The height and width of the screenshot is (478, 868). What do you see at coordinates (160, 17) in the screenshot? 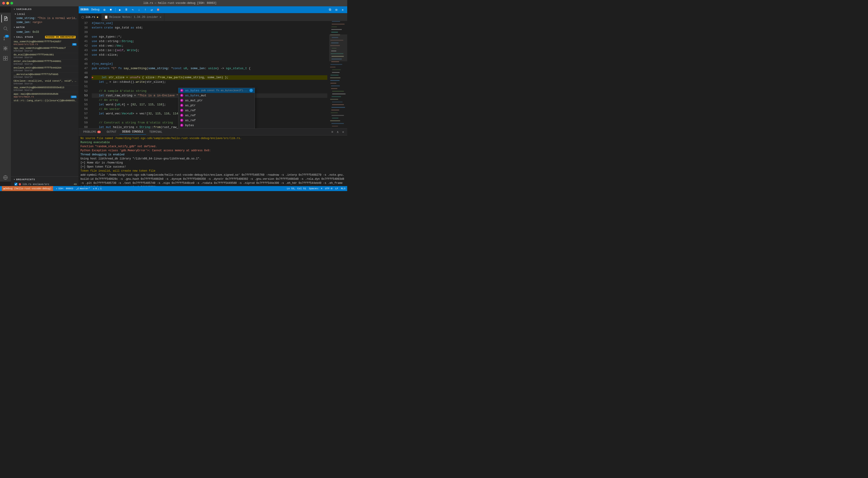
I see `tab-close-release-notes: ✕` at bounding box center [160, 17].